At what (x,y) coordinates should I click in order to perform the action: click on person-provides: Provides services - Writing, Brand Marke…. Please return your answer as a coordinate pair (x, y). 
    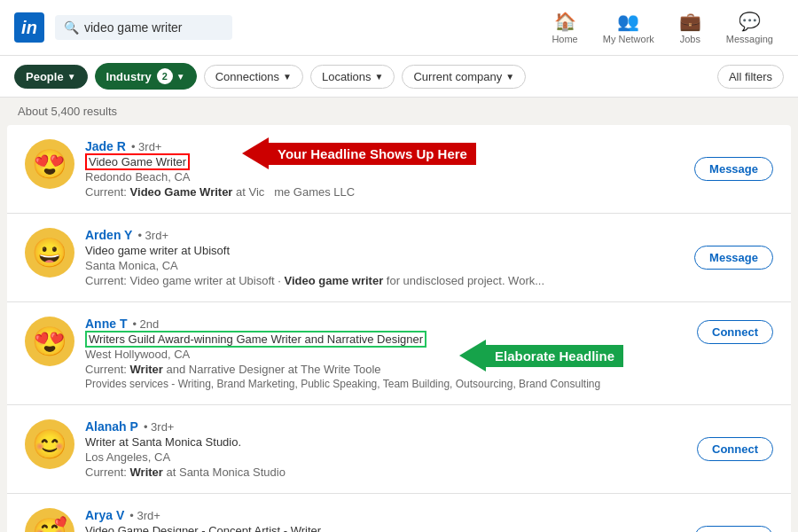
    Looking at the image, I should click on (391, 384).